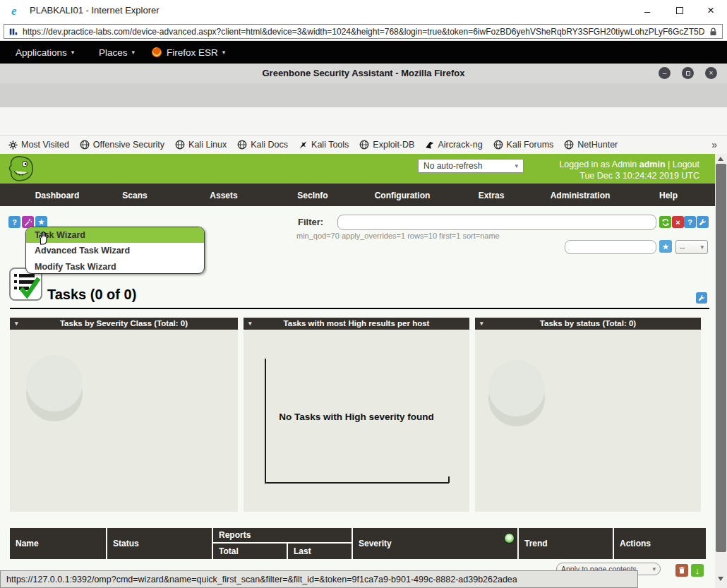 The width and height of the screenshot is (727, 588). What do you see at coordinates (270, 145) in the screenshot?
I see `bookmark-label: Kali Docs` at bounding box center [270, 145].